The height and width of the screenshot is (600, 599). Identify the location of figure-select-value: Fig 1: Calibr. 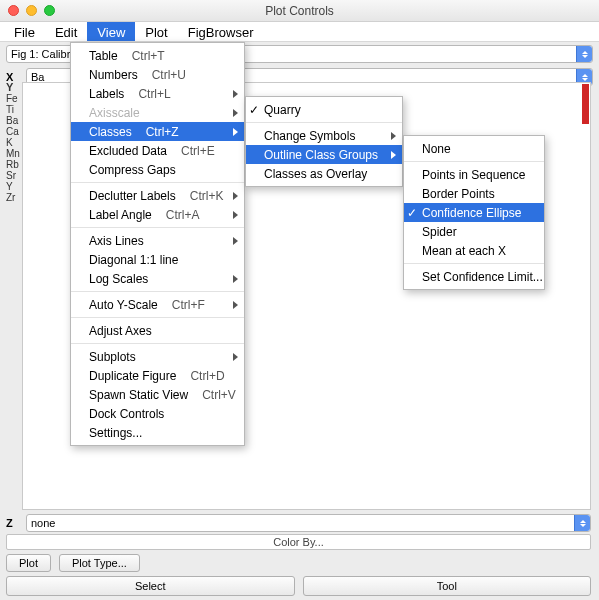
(40, 54).